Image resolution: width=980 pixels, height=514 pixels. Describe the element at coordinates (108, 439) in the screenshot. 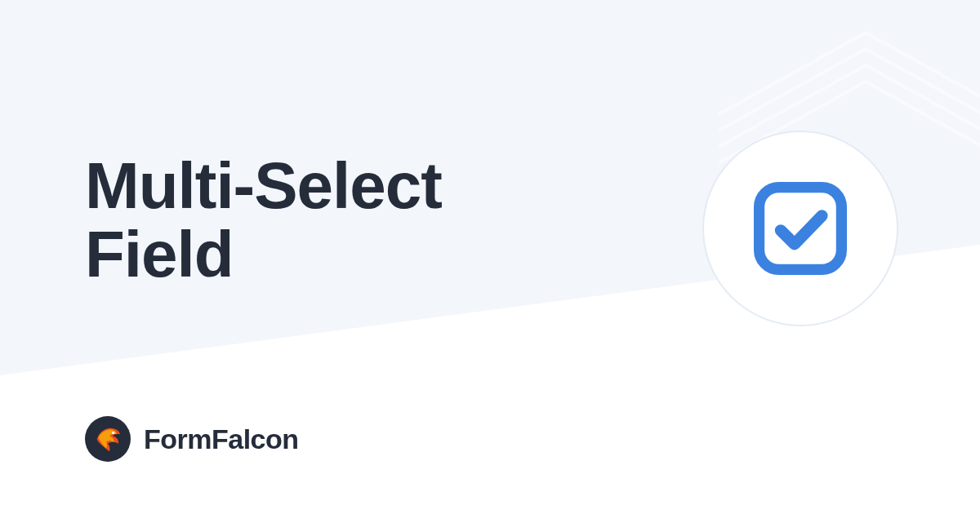

I see `falcon-icon` at that location.